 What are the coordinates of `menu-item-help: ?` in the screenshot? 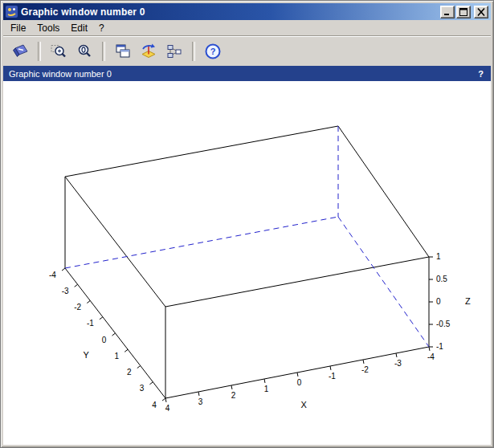 It's located at (101, 28).